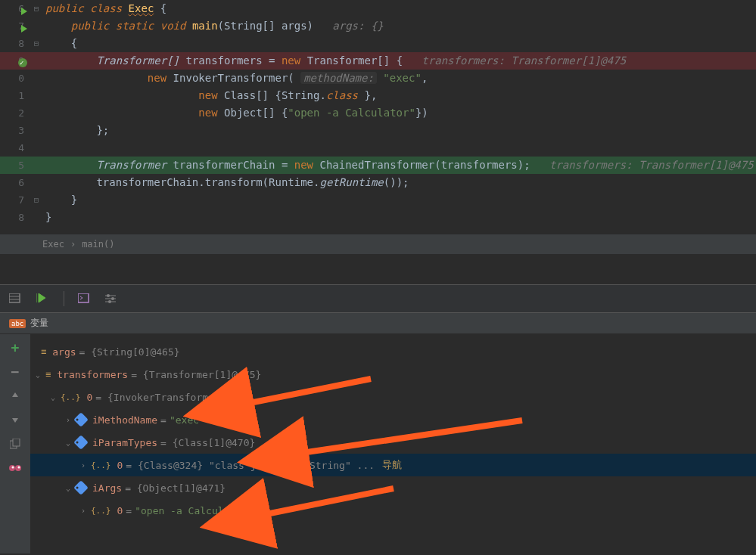 The height and width of the screenshot is (555, 756). I want to click on line-number: 1, so click(21, 95).